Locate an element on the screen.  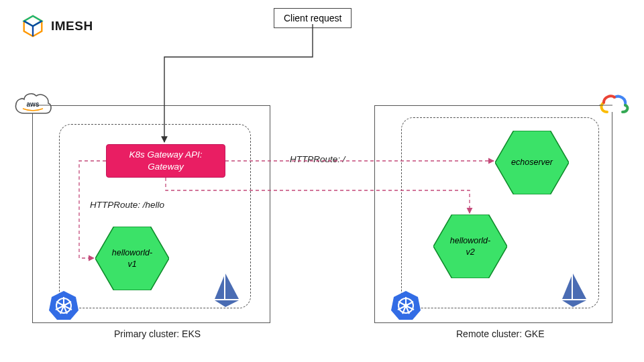
client-request-box: Client request is located at coordinates (313, 18).